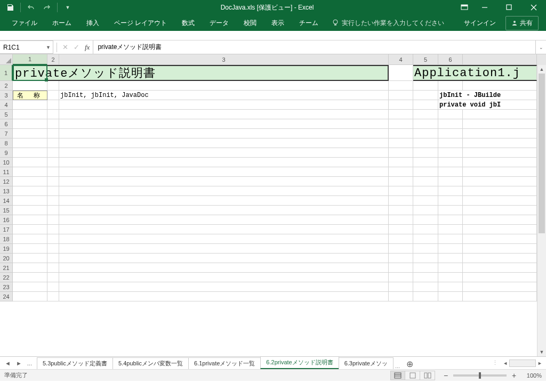  What do you see at coordinates (6, 73) in the screenshot?
I see `row-header: 1` at bounding box center [6, 73].